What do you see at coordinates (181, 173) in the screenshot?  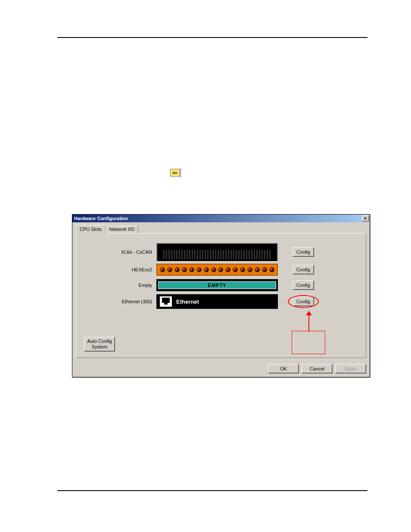 I see `io-icon-separator` at bounding box center [181, 173].